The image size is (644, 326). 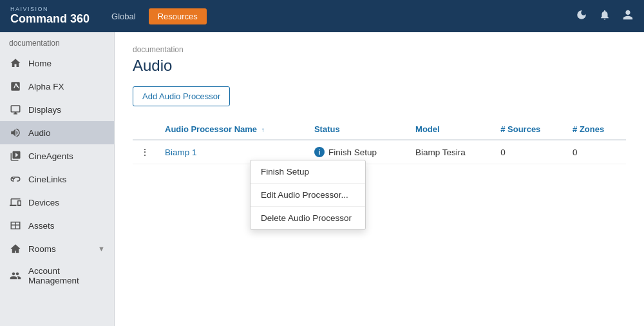 I want to click on sidebar-label-assets: Assets, so click(x=67, y=225).